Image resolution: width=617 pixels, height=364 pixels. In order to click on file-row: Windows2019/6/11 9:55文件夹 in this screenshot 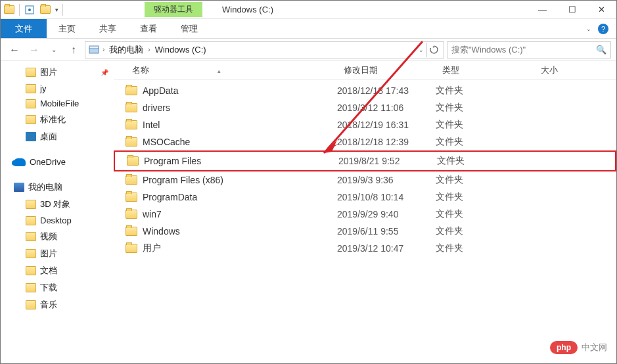, I will do `click(365, 231)`.